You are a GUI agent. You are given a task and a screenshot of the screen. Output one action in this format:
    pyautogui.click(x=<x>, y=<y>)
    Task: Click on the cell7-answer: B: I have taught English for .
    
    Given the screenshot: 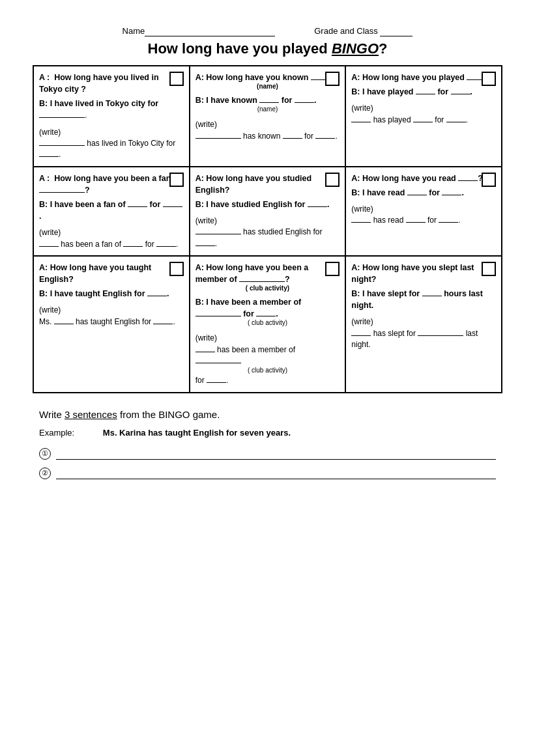 What is the action you would take?
    pyautogui.click(x=111, y=294)
    